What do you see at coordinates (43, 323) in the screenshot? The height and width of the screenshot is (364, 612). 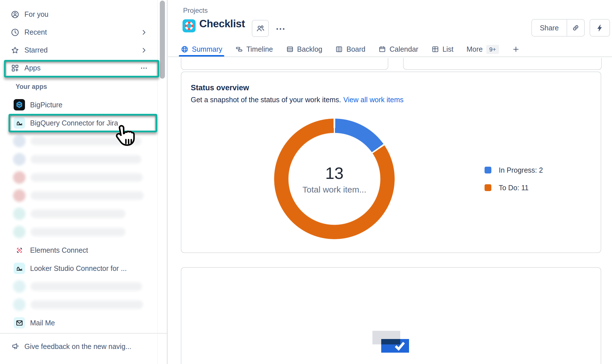 I see `app-label: Mail Me` at bounding box center [43, 323].